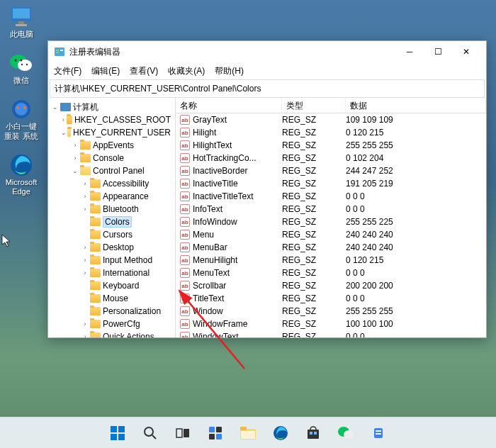 This screenshot has height=448, width=496. I want to click on tree-item: ›HKEY_CLASSES_ROOT, so click(112, 120).